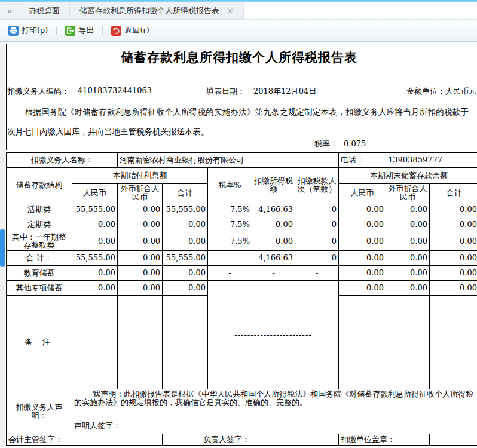  What do you see at coordinates (140, 176) in the screenshot?
I see `header-interest-group: 本期结付利息额` at bounding box center [140, 176].